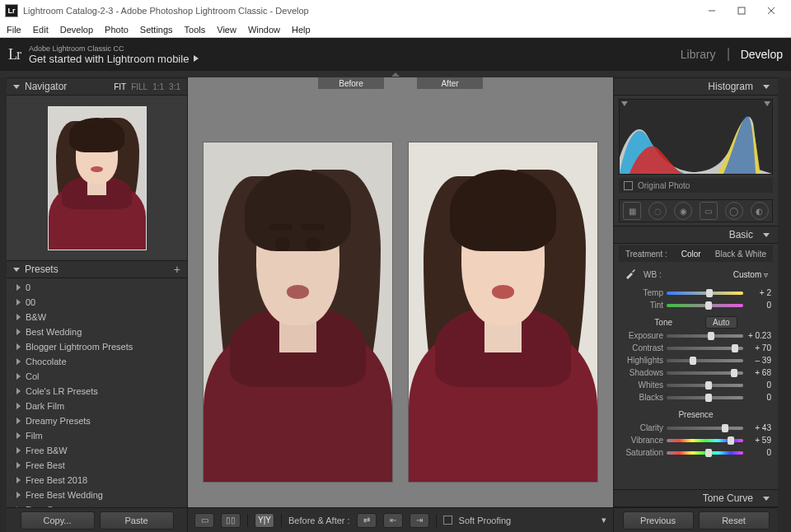  What do you see at coordinates (33, 376) in the screenshot?
I see `preset-label: Col` at bounding box center [33, 376].